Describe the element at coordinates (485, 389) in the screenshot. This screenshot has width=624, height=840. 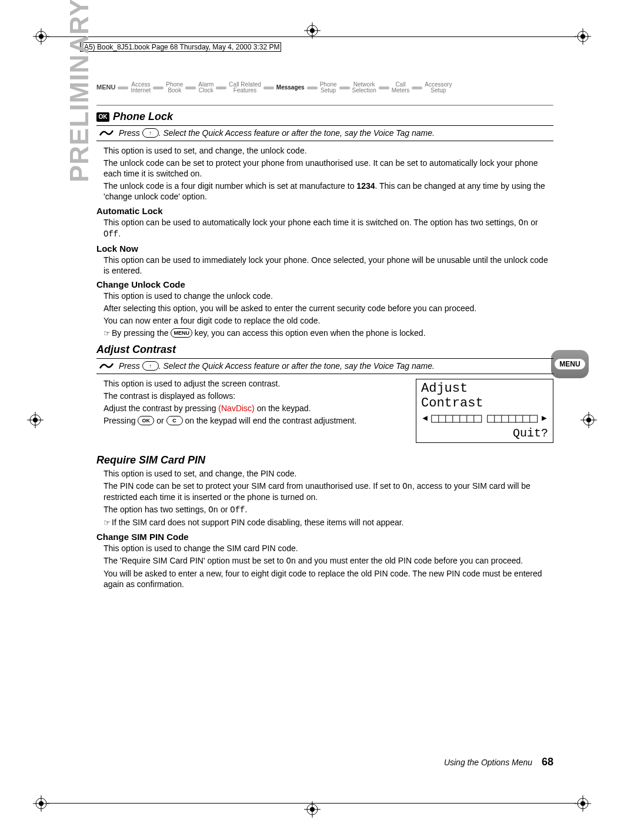
I see `lcd-line1: Adjust` at that location.